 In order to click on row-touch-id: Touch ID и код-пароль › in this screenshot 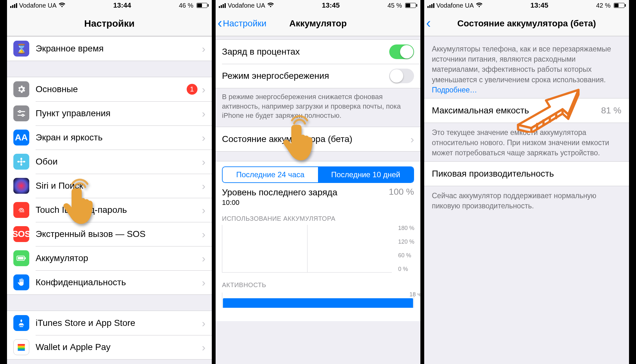, I will do `click(109, 210)`.